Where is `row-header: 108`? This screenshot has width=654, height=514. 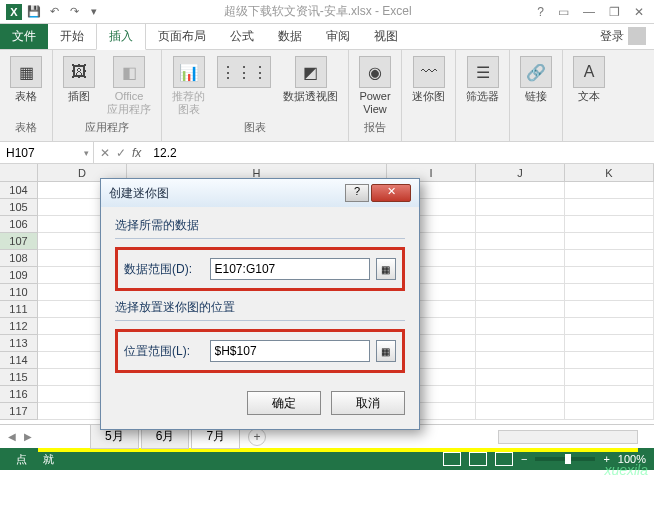
row-header: 108 is located at coordinates (19, 258).